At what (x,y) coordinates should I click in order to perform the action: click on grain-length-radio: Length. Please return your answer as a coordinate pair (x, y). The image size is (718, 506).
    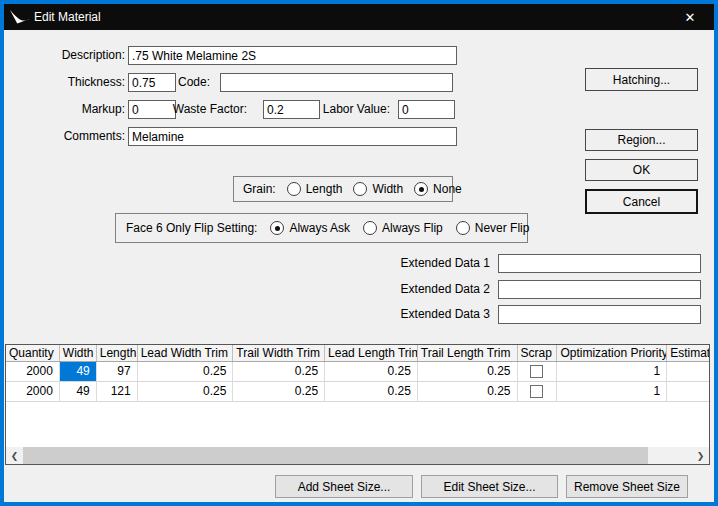
    Looking at the image, I should click on (315, 189).